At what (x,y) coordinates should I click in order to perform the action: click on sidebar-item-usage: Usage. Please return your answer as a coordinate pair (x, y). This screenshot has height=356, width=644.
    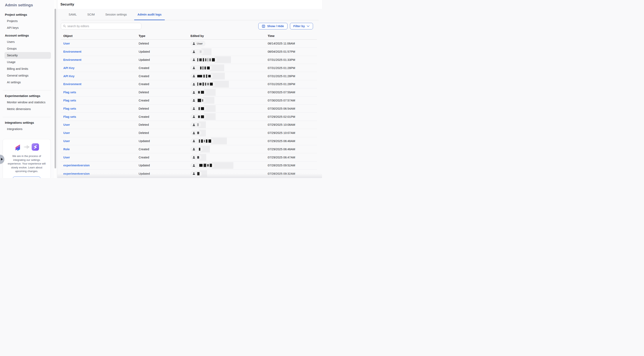
    Looking at the image, I should click on (28, 62).